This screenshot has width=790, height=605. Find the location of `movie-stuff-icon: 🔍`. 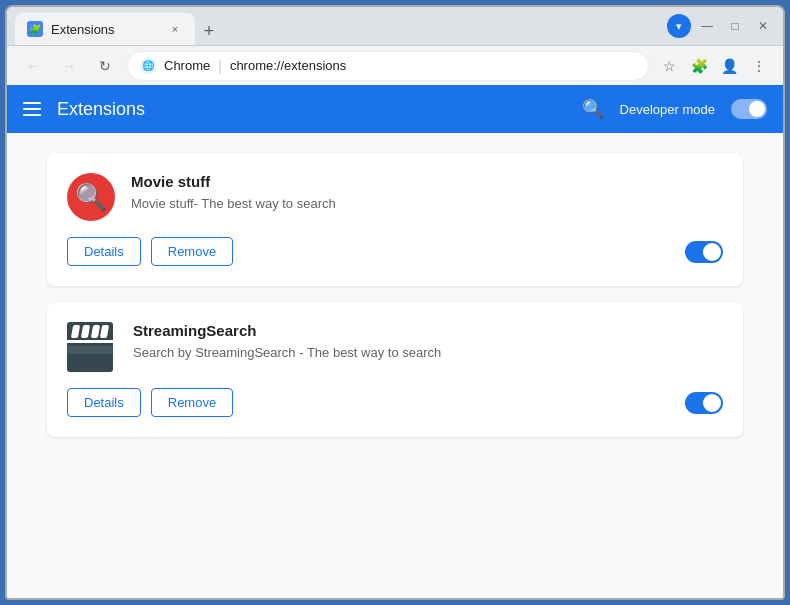

movie-stuff-icon: 🔍 is located at coordinates (91, 197).